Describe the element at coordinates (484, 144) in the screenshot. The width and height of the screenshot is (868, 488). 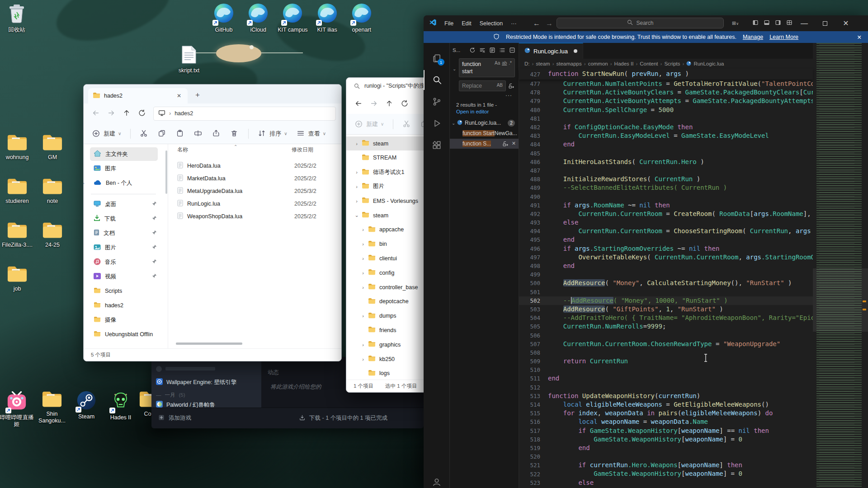
I see `result-match-2: function S... ✕` at that location.